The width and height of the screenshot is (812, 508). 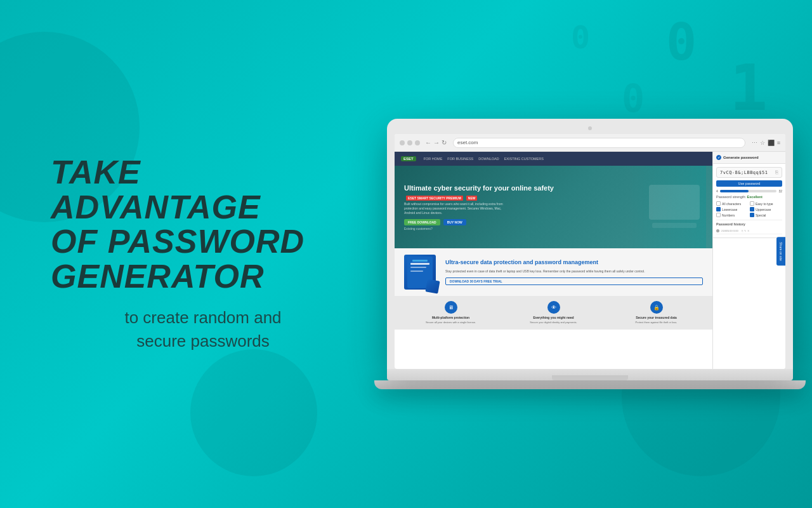 I want to click on browser-settings-icon: ≡, so click(x=779, y=143).